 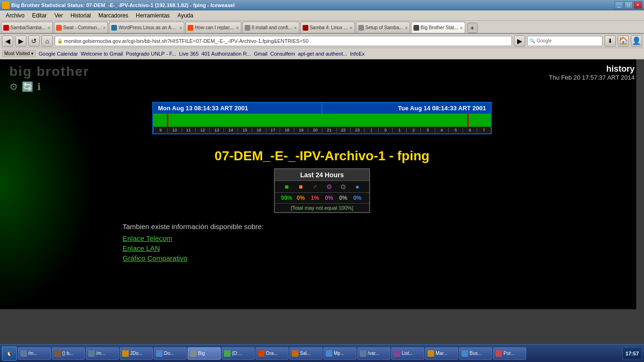 What do you see at coordinates (204, 354) in the screenshot?
I see `taskbar-btn-5: Big` at bounding box center [204, 354].